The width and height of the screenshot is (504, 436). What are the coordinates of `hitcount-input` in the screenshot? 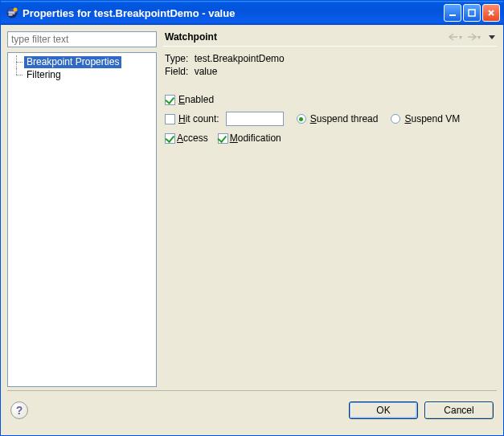 It's located at (255, 119).